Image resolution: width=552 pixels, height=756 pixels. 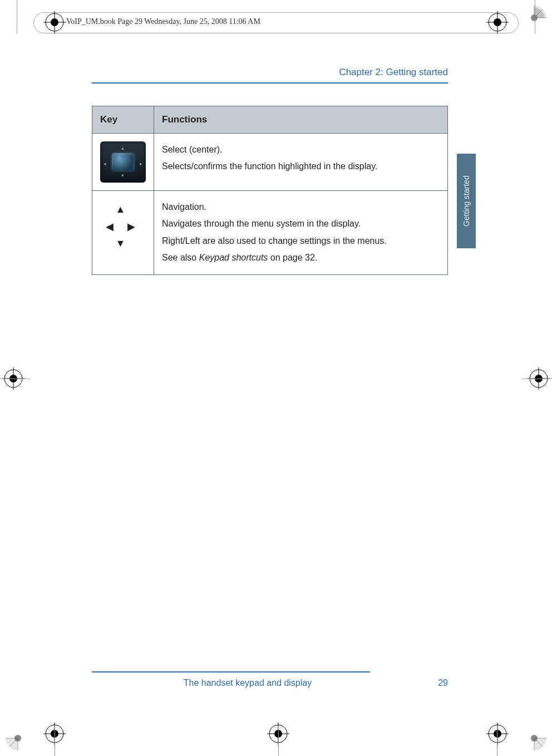 What do you see at coordinates (124, 233) in the screenshot?
I see `cell-key-navigation: ▲ ◀ ▶ ▼` at bounding box center [124, 233].